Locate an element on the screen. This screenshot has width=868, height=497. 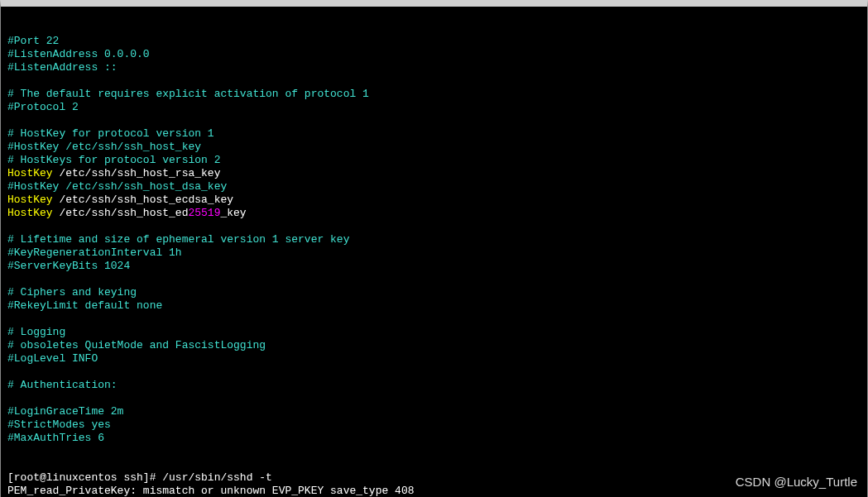
config-line: #Port 22 is located at coordinates (434, 41).